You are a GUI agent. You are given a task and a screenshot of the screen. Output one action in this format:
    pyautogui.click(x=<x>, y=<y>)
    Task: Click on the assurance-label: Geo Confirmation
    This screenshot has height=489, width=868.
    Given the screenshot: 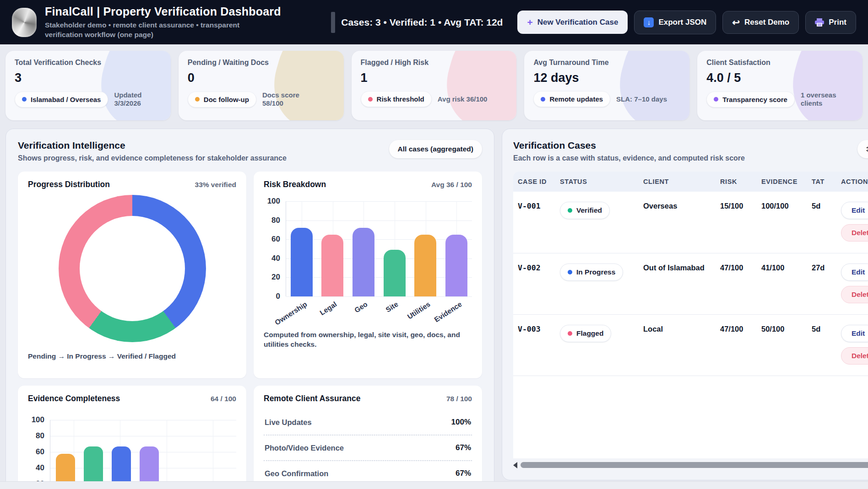 What is the action you would take?
    pyautogui.click(x=297, y=474)
    